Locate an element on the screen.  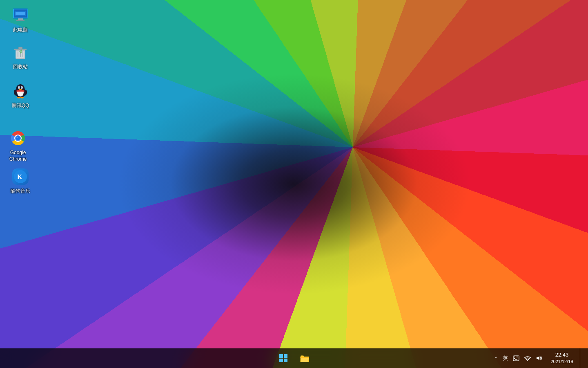
kuwo-icon-label: 酷狗音乐 is located at coordinates (20, 191).